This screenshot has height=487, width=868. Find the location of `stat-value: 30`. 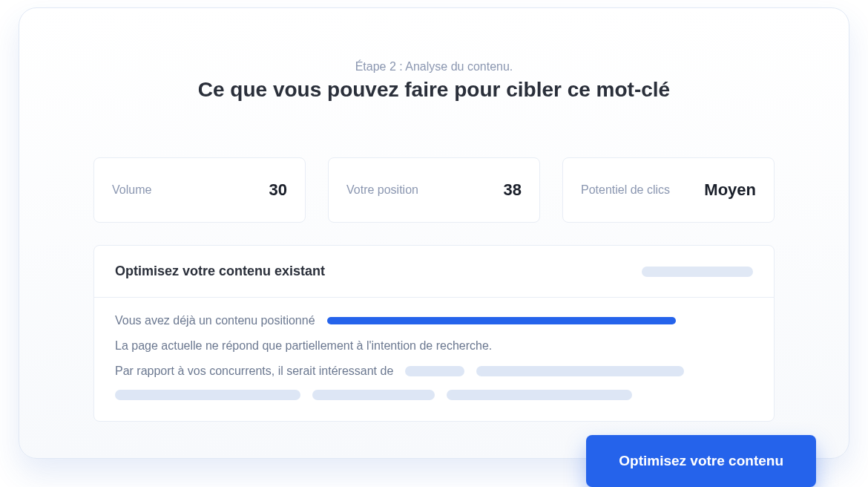

stat-value: 30 is located at coordinates (278, 190).